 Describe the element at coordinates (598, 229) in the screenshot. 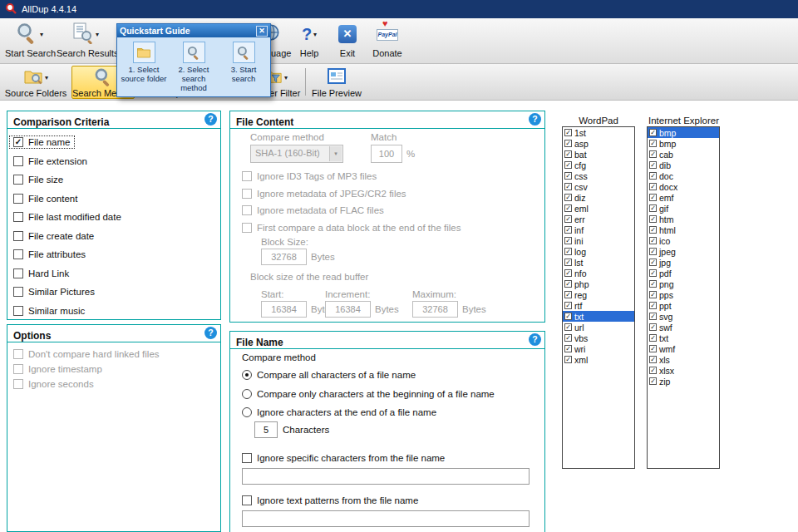

I see `extension-item-inf: ✓inf` at that location.